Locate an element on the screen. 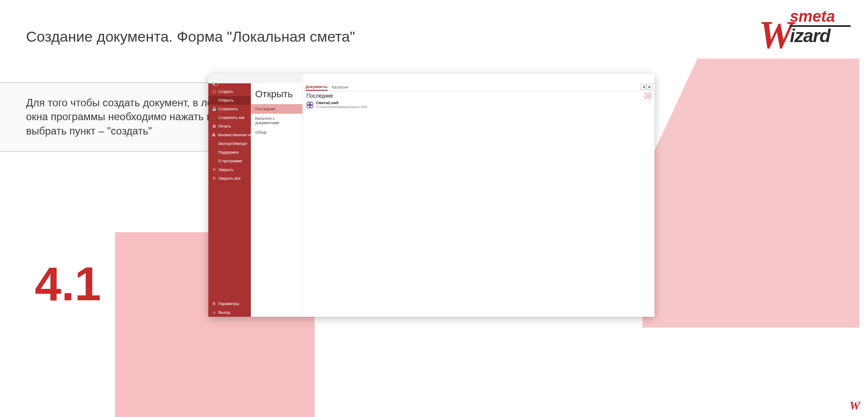 This screenshot has height=417, width=868. open-side-catalogs: Каталоги с документами is located at coordinates (277, 121).